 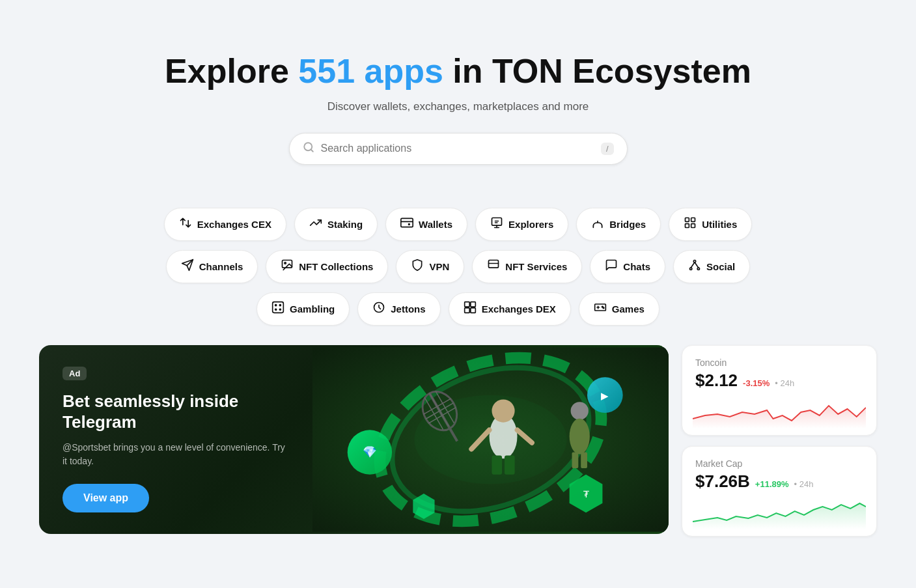 I want to click on marketcap-value-row: $7.26B +11.89% • 24h, so click(x=779, y=482).